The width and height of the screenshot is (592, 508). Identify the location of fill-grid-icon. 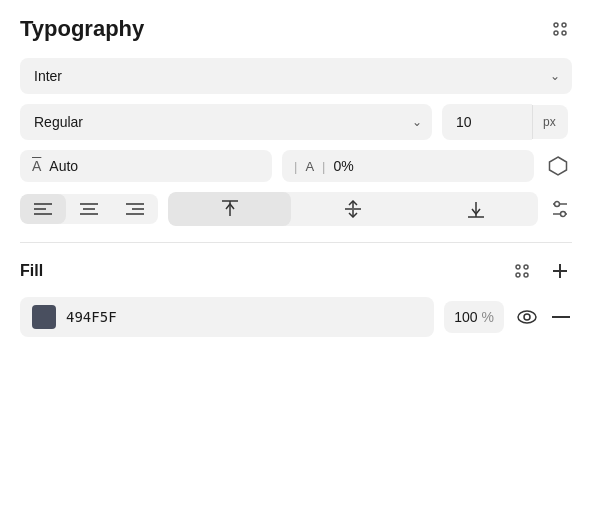
(522, 271).